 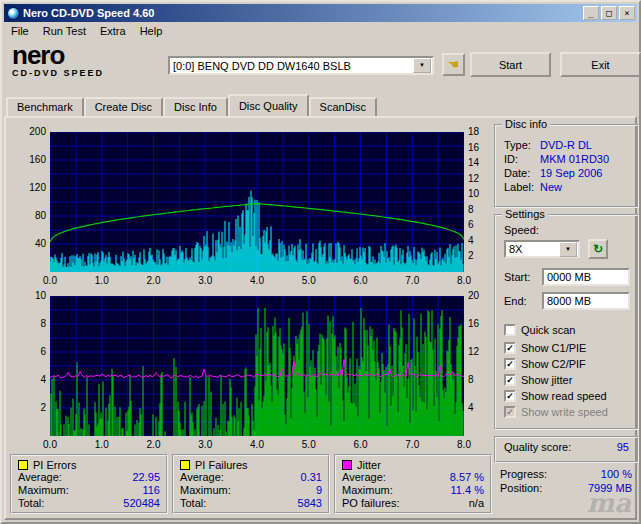 What do you see at coordinates (564, 396) in the screenshot?
I see `checkbox-label: Show read speed` at bounding box center [564, 396].